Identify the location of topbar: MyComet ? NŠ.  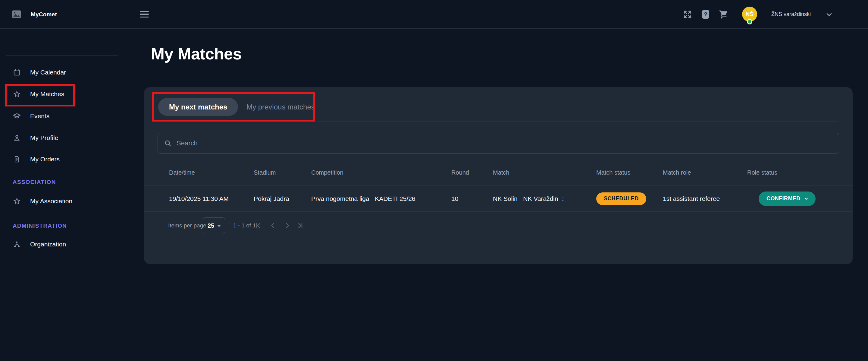
(434, 14).